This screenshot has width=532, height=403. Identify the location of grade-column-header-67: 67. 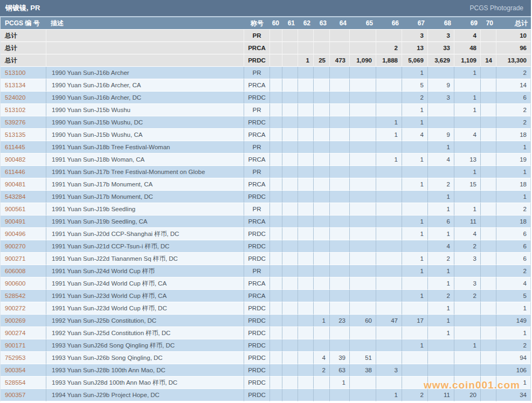
(415, 24).